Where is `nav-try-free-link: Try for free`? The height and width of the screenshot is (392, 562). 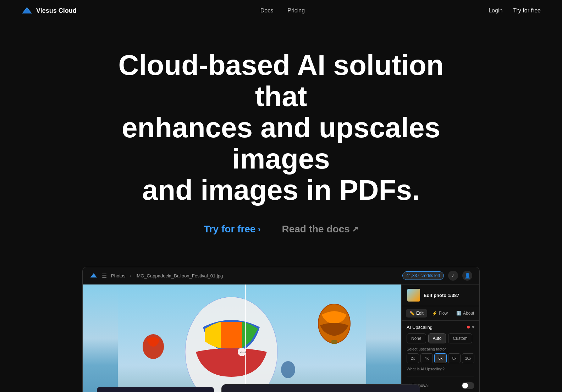
nav-try-free-link: Try for free is located at coordinates (527, 11).